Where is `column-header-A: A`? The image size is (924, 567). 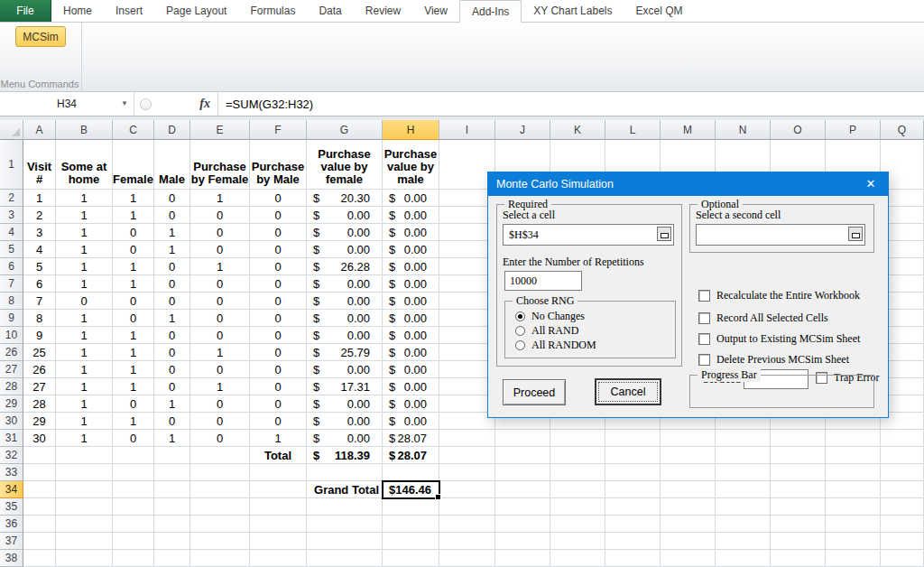 column-header-A: A is located at coordinates (40, 130).